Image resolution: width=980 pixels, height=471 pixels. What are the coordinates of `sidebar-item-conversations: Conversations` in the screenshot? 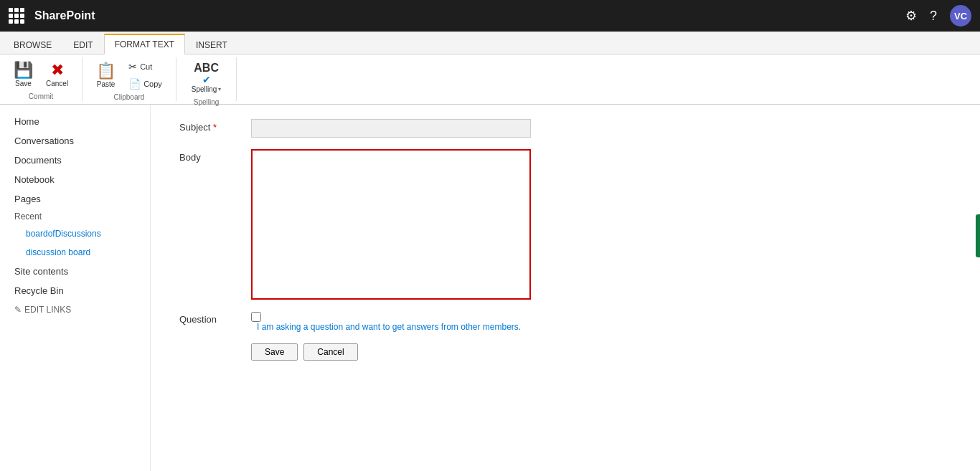 It's located at (75, 141).